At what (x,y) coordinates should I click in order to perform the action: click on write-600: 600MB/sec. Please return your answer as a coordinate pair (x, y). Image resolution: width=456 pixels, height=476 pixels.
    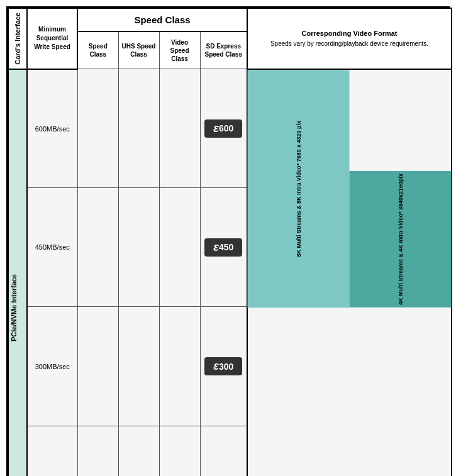
    Looking at the image, I should click on (52, 128).